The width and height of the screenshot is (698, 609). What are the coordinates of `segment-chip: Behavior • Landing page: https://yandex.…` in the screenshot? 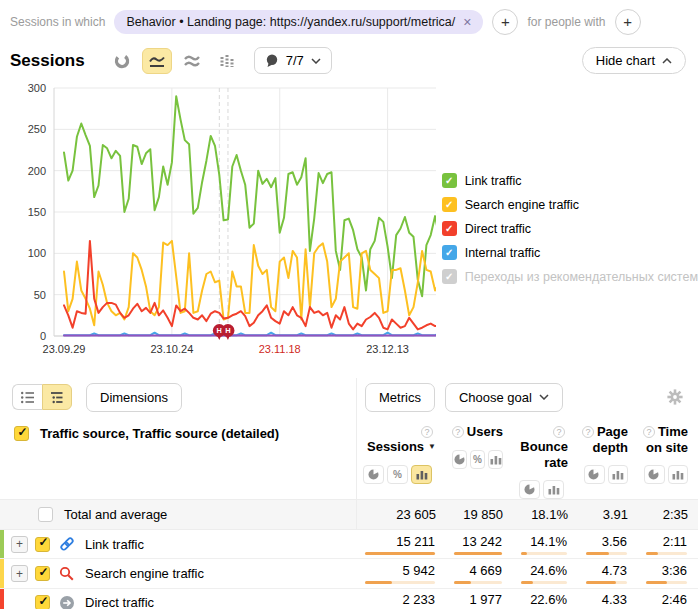 It's located at (298, 22).